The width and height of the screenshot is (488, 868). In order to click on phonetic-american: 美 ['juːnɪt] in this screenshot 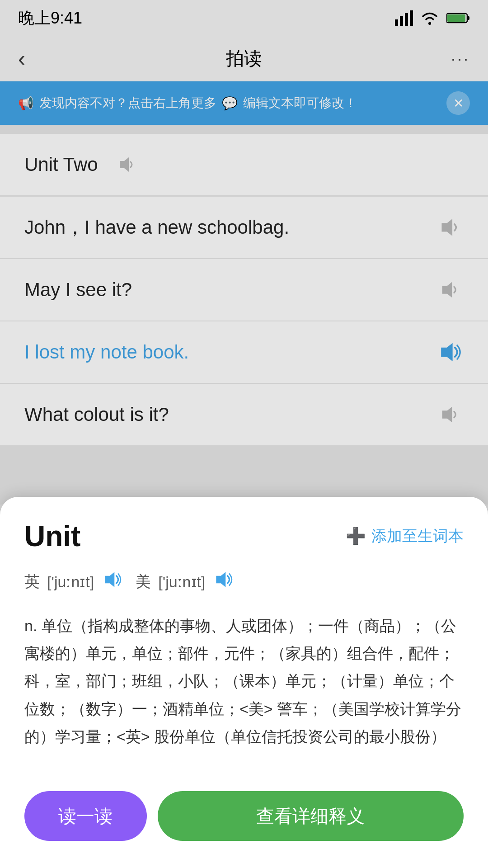, I will do `click(184, 581)`.